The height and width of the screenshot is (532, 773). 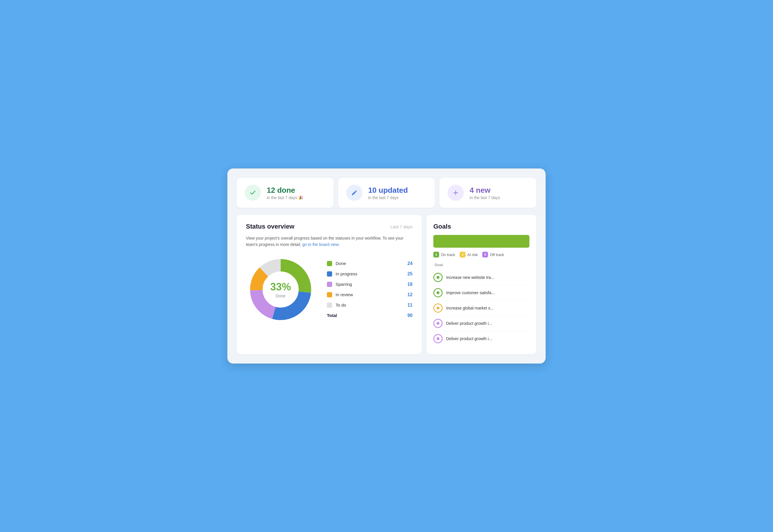 What do you see at coordinates (481, 285) in the screenshot?
I see `goals-panel: Goals 2 On track 2 At risk 5 Off track G…` at bounding box center [481, 285].